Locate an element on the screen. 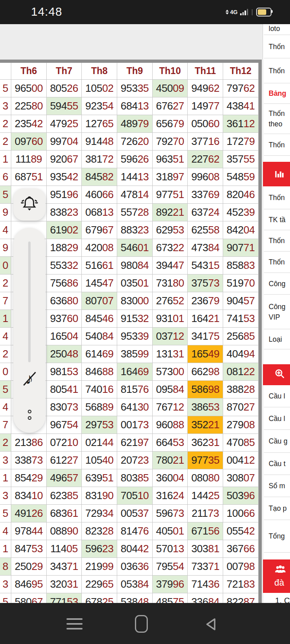 Image resolution: width=290 pixels, height=644 pixels. table-cell: 68361 is located at coordinates (64, 514).